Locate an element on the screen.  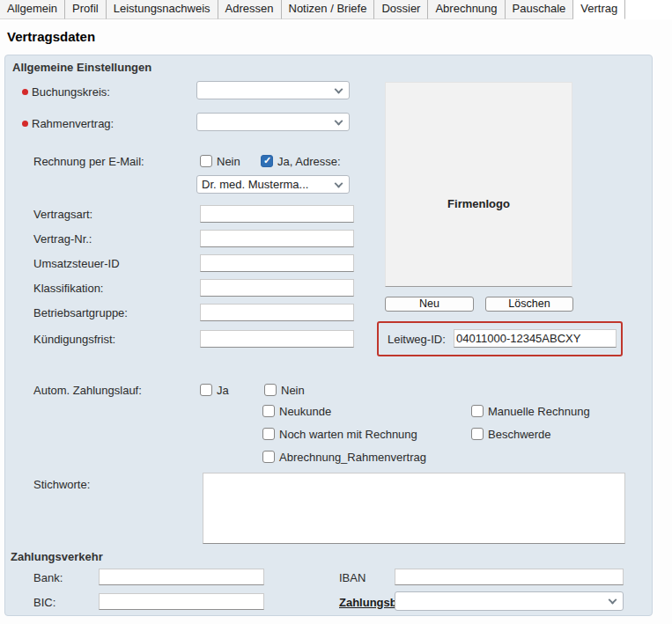
zahlungslauf-ja-checkbox is located at coordinates (206, 390).